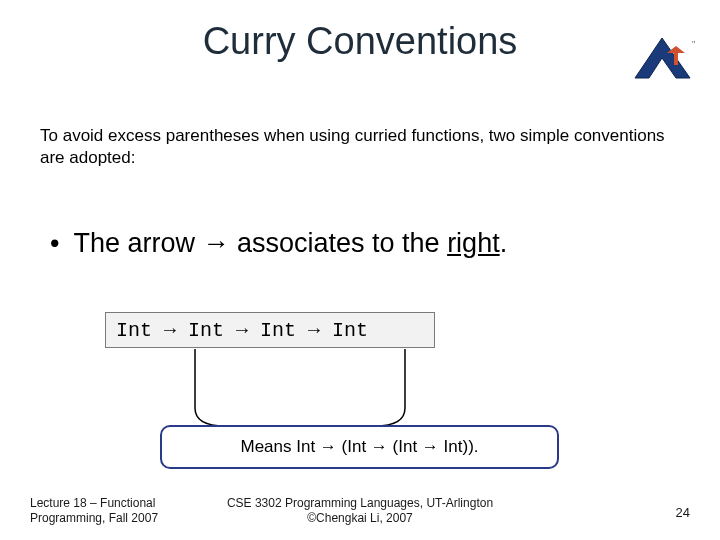  Describe the element at coordinates (360, 42) in the screenshot. I see `slide-title: Curry Conventions` at that location.